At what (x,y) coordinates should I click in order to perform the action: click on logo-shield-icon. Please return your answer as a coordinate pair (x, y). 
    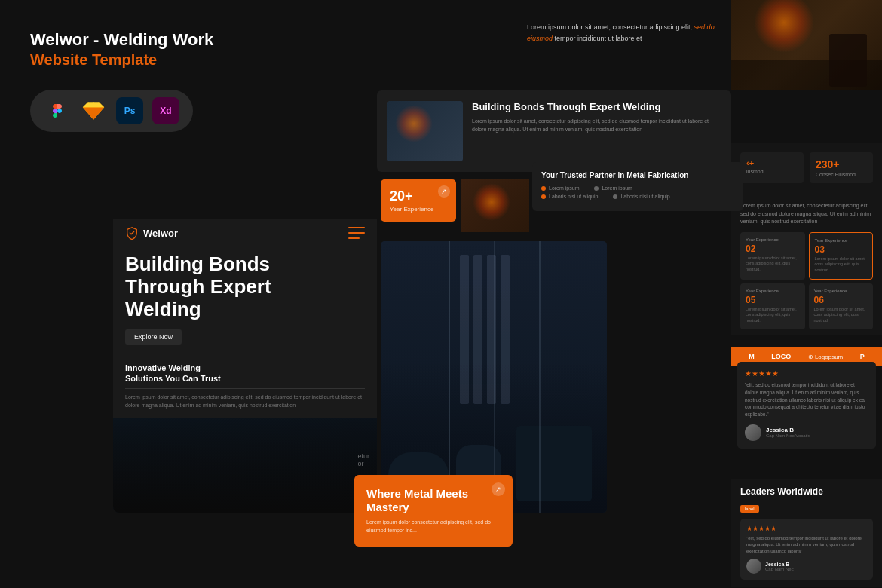
    Looking at the image, I should click on (132, 233).